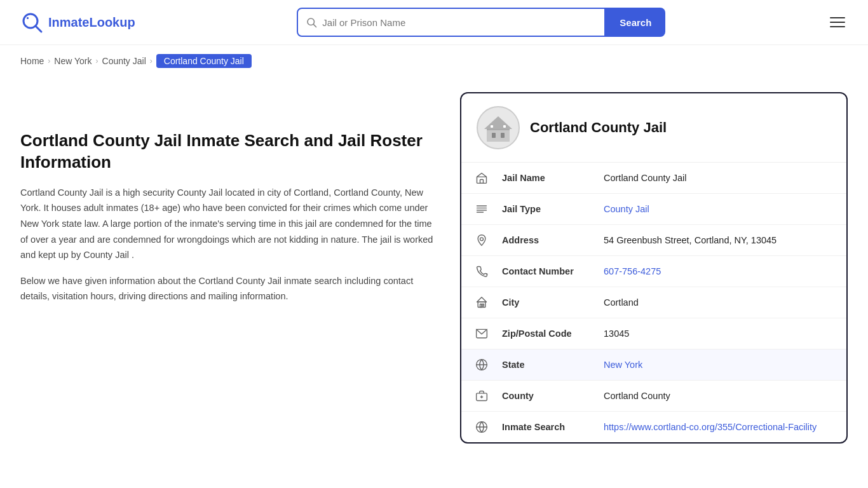  I want to click on breadcrumb: Home › New York › County Jail › Cortland…, so click(434, 61).